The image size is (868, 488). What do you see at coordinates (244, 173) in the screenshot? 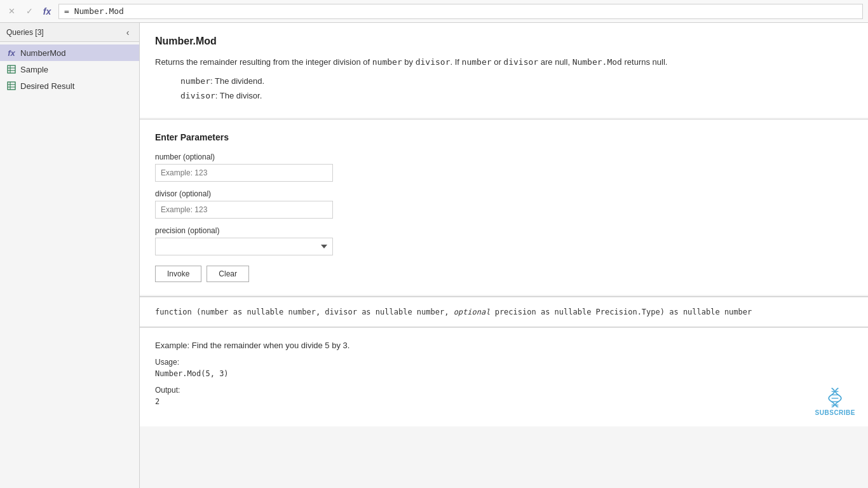
I see `number-input` at bounding box center [244, 173].